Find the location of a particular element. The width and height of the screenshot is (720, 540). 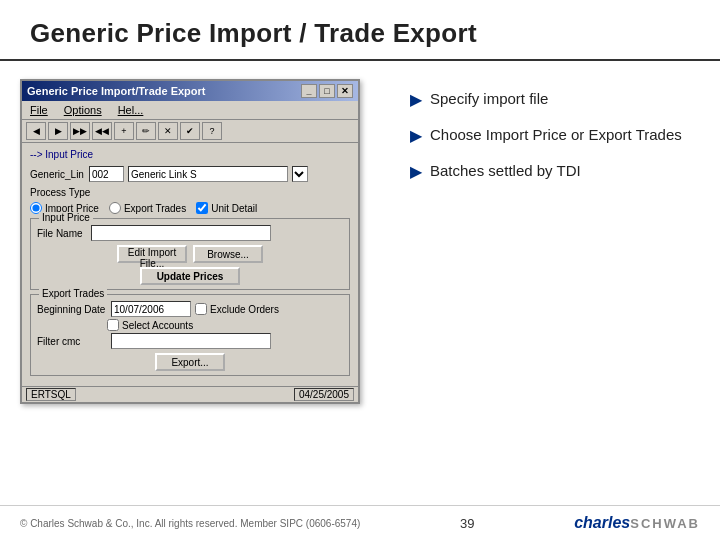

win-titlebar: Generic Price Import/Trade Export _ □ ✕ is located at coordinates (190, 91).